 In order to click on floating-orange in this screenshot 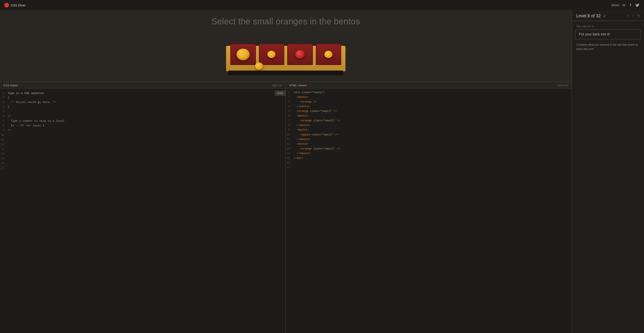, I will do `click(259, 66)`.